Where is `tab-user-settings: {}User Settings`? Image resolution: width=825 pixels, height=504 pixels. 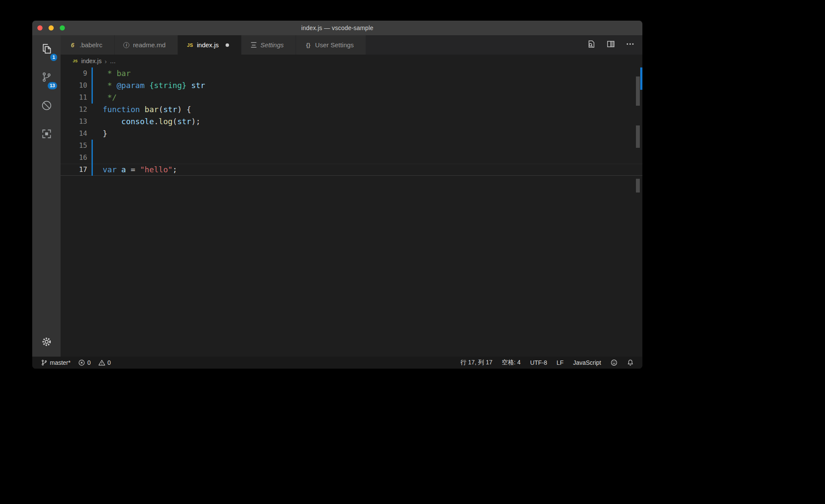
tab-user-settings: {}User Settings is located at coordinates (331, 45).